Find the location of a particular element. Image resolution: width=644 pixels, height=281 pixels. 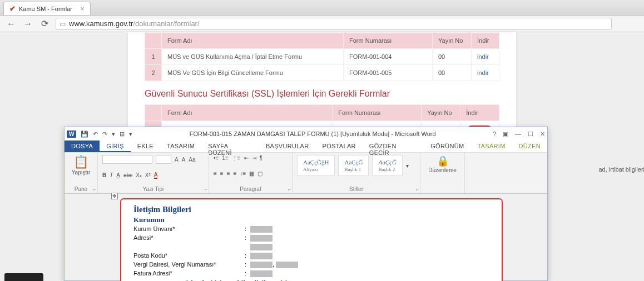

italic-button: T is located at coordinates (111, 175).